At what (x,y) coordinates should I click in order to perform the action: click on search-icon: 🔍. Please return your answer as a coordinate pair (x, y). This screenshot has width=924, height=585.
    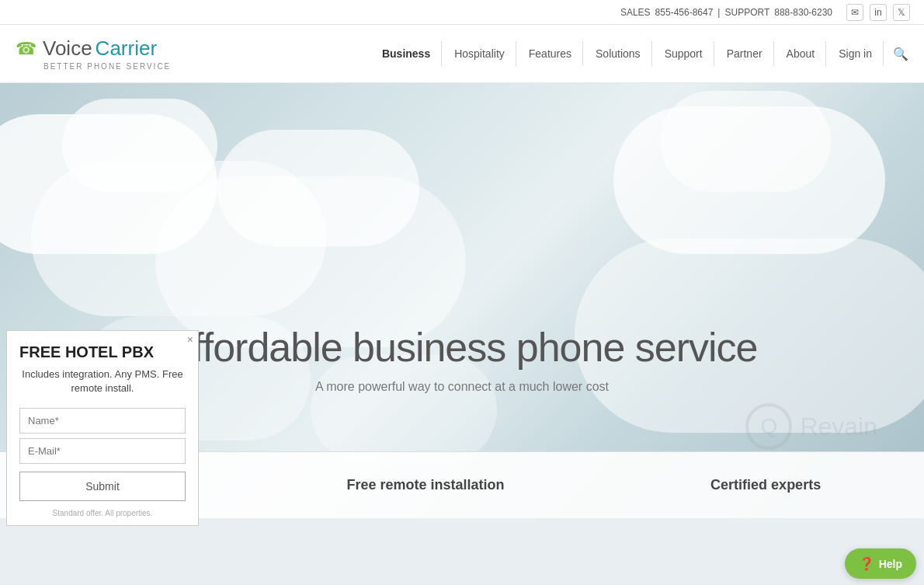
    Looking at the image, I should click on (901, 54).